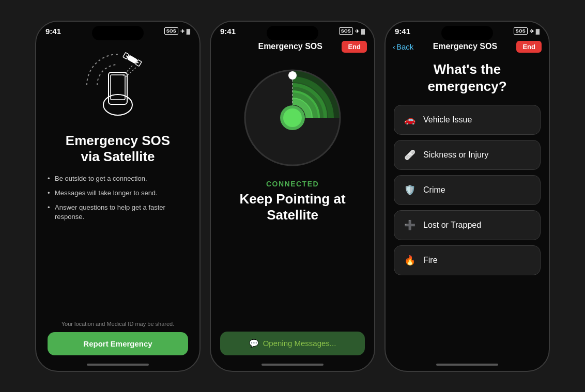  I want to click on connected-label: CONNECTED, so click(292, 184).